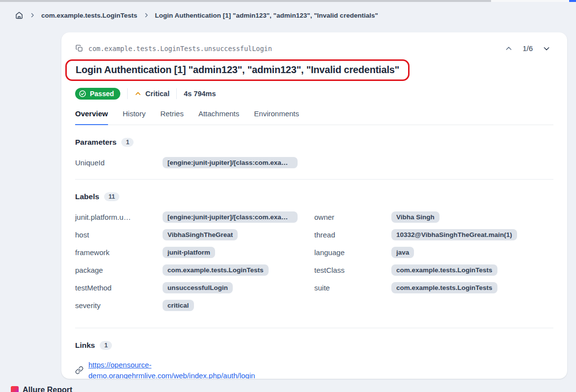  I want to click on check-circle-icon, so click(82, 94).